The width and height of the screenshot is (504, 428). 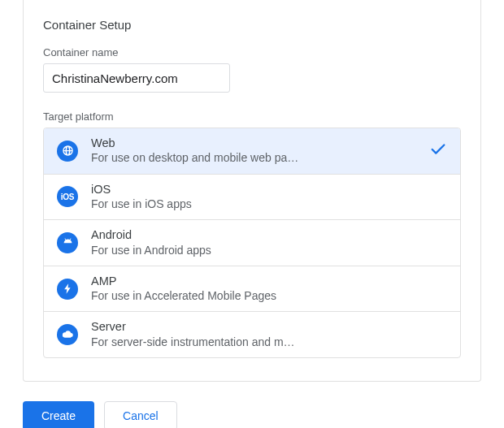 I want to click on footer-actions: Create Cancel, so click(x=263, y=414).